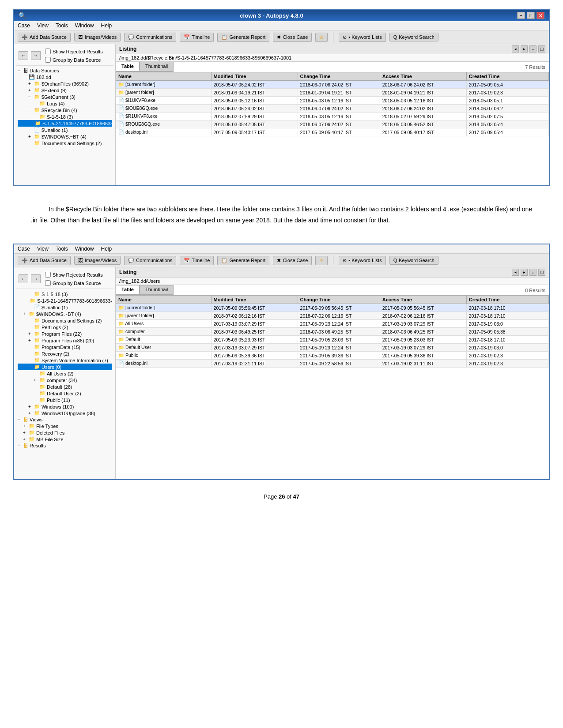 The image size is (563, 728). What do you see at coordinates (107, 249) in the screenshot?
I see `menu-help-2: Help` at bounding box center [107, 249].